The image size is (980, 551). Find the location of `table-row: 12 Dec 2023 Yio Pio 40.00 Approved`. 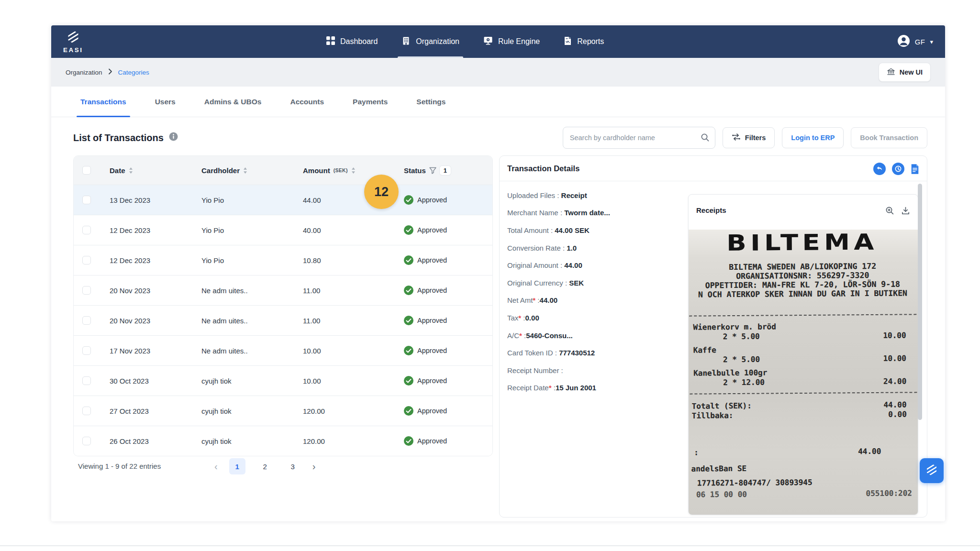

table-row: 12 Dec 2023 Yio Pio 40.00 Approved is located at coordinates (283, 230).